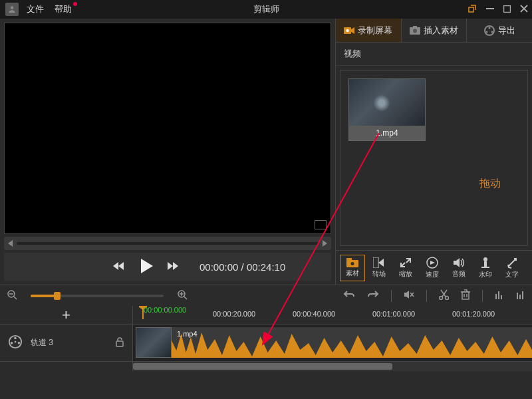 The width and height of the screenshot is (532, 399). Describe the element at coordinates (97, 296) in the screenshot. I see `zoom-slider` at that location.